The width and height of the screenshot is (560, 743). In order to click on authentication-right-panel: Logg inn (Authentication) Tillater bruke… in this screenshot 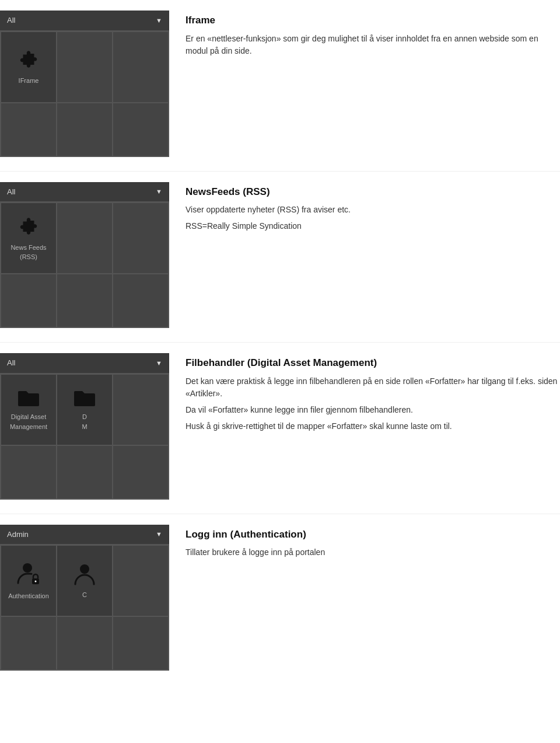, I will do `click(373, 598)`.